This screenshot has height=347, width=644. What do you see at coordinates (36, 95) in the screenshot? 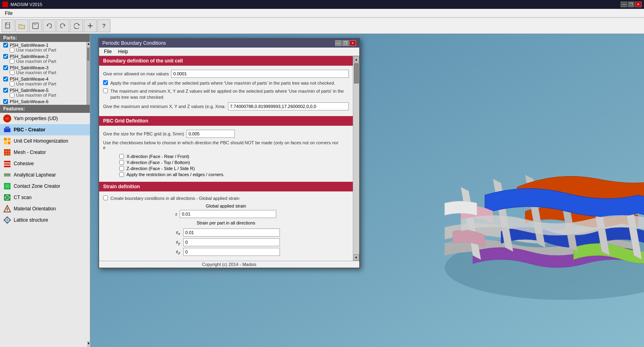
I see `part-sub-label-5: Use max/min of Part` at bounding box center [36, 95].